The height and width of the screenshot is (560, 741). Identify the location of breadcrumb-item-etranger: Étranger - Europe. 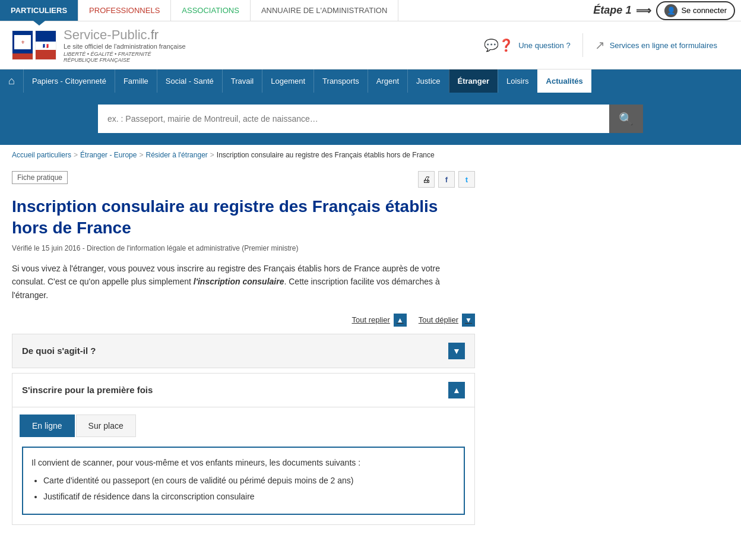
(108, 155).